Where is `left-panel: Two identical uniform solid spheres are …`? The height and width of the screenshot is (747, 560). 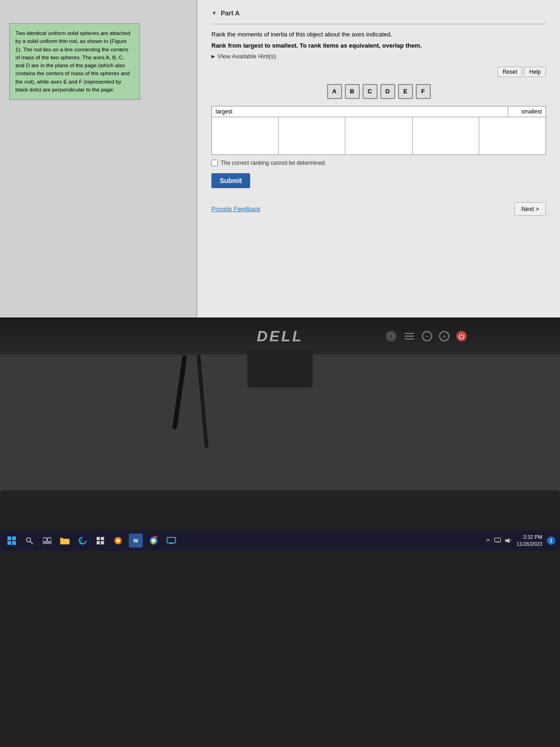
left-panel: Two identical uniform solid spheres are … is located at coordinates (98, 159).